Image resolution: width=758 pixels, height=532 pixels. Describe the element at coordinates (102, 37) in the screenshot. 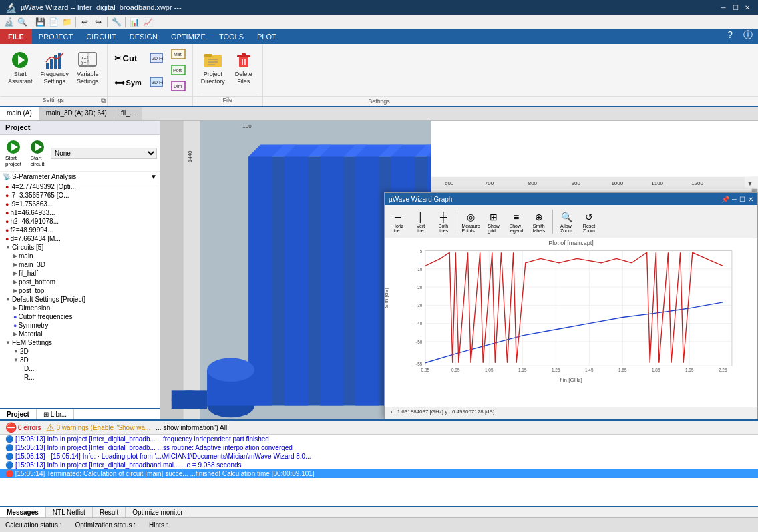

I see `circuit-menu: CIRCUIT` at that location.